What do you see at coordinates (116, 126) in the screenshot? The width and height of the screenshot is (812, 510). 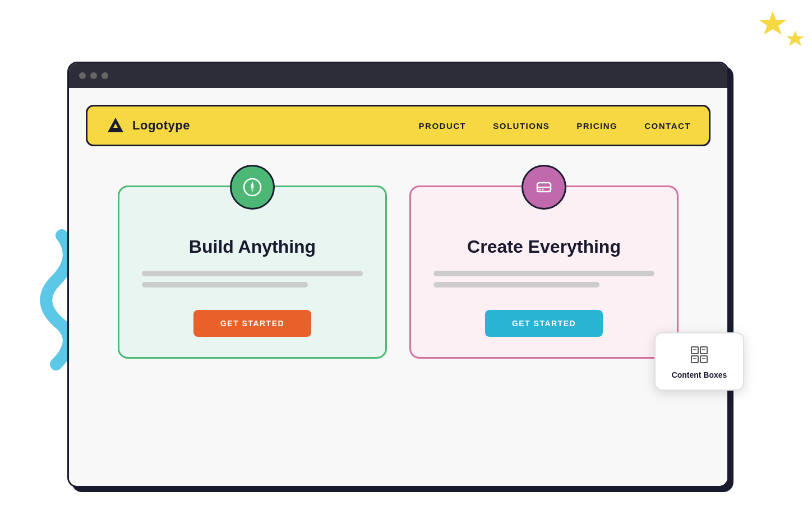 I see `logo-icon` at bounding box center [116, 126].